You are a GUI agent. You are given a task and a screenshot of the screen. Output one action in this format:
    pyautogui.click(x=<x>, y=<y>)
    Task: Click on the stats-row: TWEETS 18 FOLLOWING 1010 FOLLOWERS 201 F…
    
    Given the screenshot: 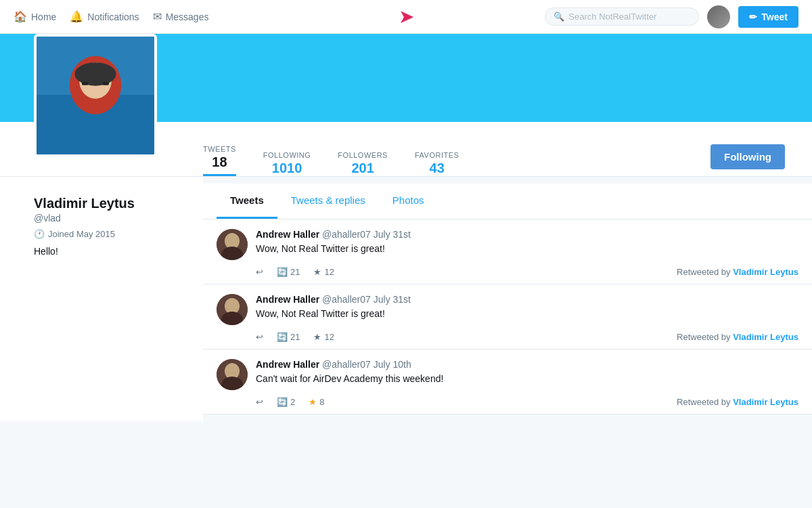 What is the action you would take?
    pyautogui.click(x=331, y=161)
    